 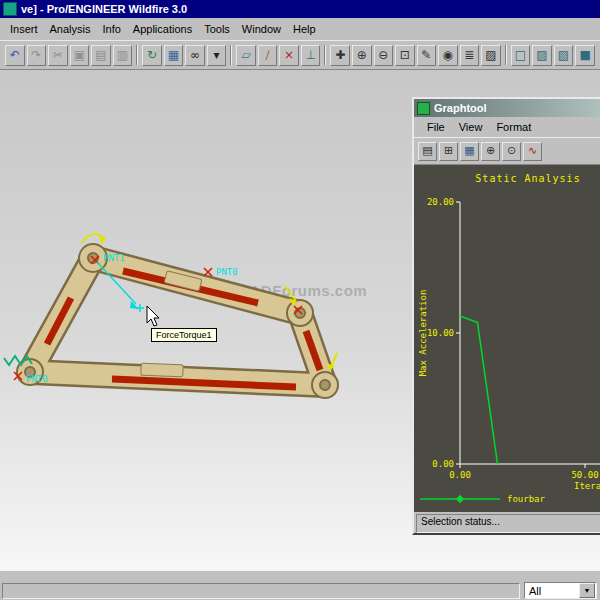 What do you see at coordinates (428, 152) in the screenshot?
I see `print-icon: ▤` at bounding box center [428, 152].